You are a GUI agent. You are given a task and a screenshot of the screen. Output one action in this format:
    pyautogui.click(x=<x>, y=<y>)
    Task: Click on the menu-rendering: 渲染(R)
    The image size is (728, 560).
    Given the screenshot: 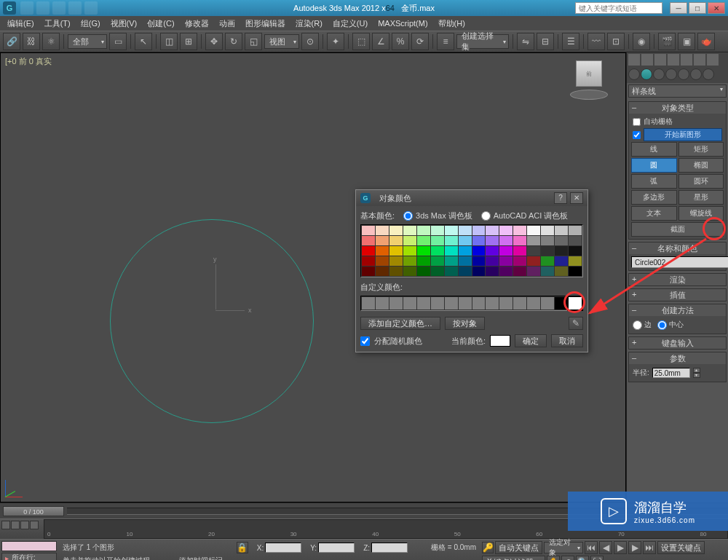 What is the action you would take?
    pyautogui.click(x=309, y=23)
    